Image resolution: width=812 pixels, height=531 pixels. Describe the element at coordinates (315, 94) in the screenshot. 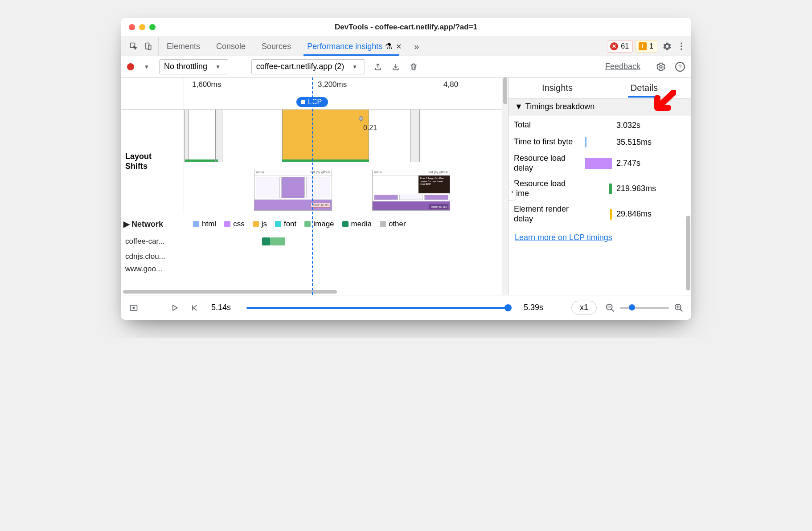

I see `ruler: 1,600ms 3,200ms 4,80 LCP` at that location.